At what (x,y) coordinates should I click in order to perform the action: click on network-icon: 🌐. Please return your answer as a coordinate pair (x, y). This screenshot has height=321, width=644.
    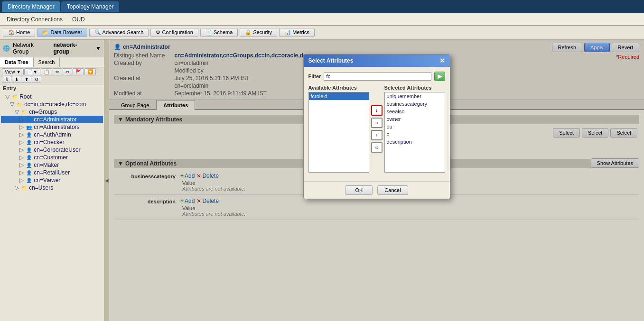
    Looking at the image, I should click on (7, 48).